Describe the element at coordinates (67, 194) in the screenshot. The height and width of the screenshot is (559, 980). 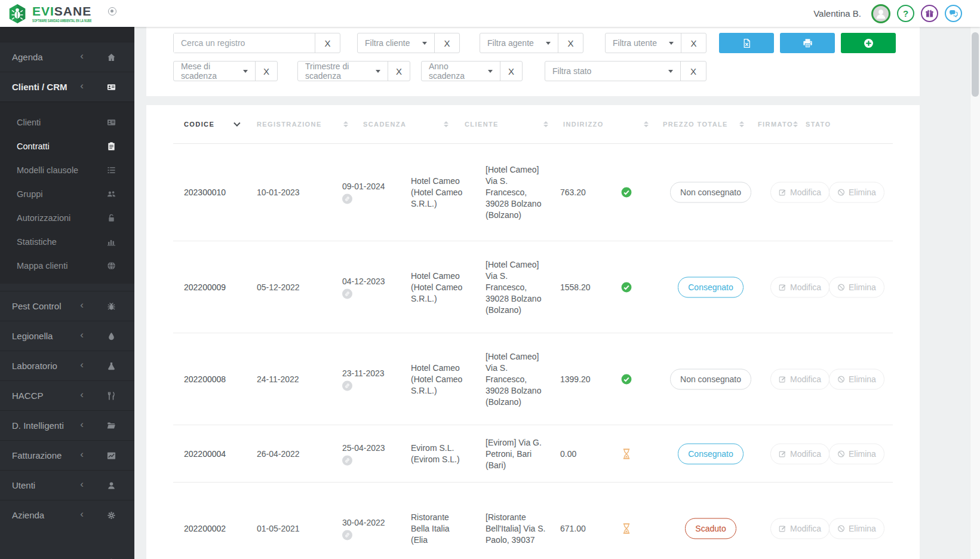
I see `sidebar-item-gruppi: Gruppi` at that location.